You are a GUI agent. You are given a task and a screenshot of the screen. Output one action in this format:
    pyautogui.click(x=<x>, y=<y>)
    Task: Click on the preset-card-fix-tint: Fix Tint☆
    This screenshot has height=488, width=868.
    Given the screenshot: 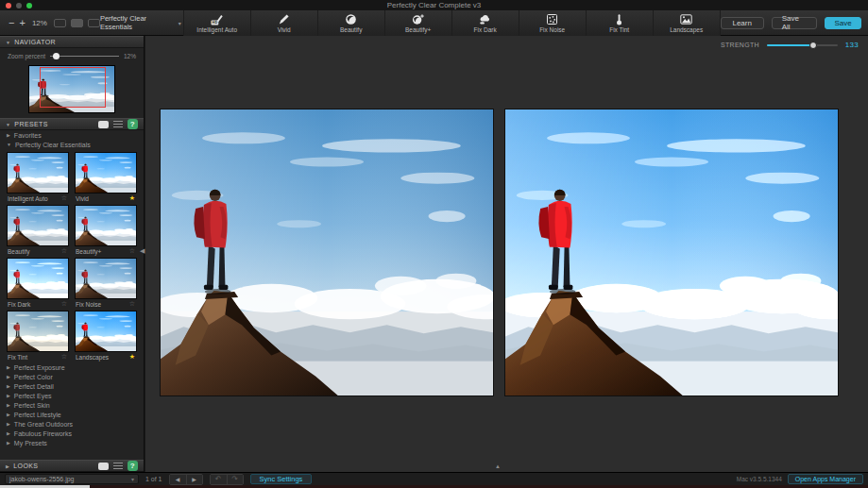 What is the action you would take?
    pyautogui.click(x=38, y=336)
    